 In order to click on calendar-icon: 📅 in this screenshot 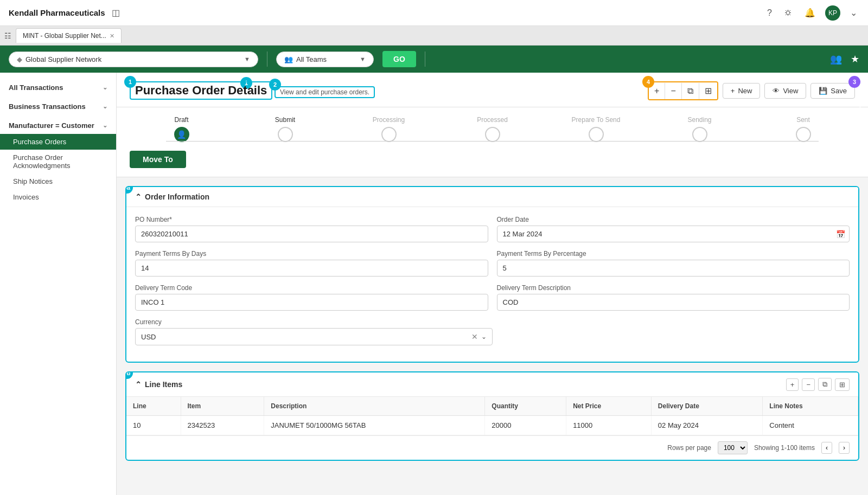, I will do `click(841, 234)`.